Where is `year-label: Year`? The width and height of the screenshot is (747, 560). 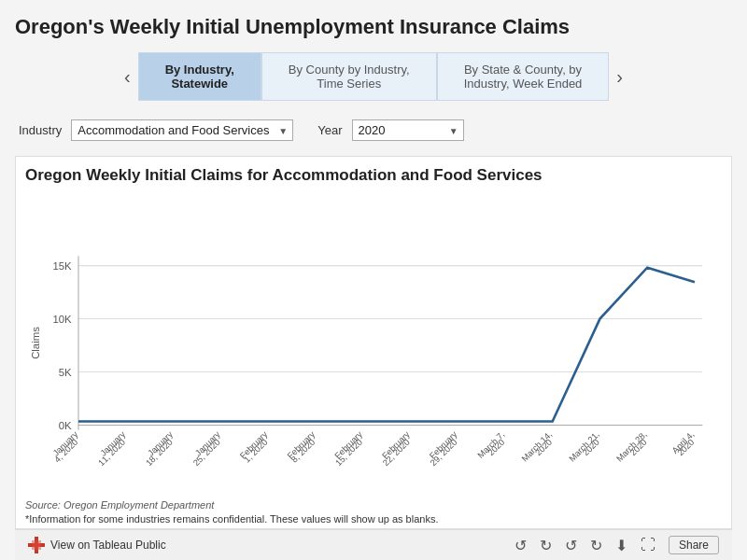
year-label: Year is located at coordinates (330, 131).